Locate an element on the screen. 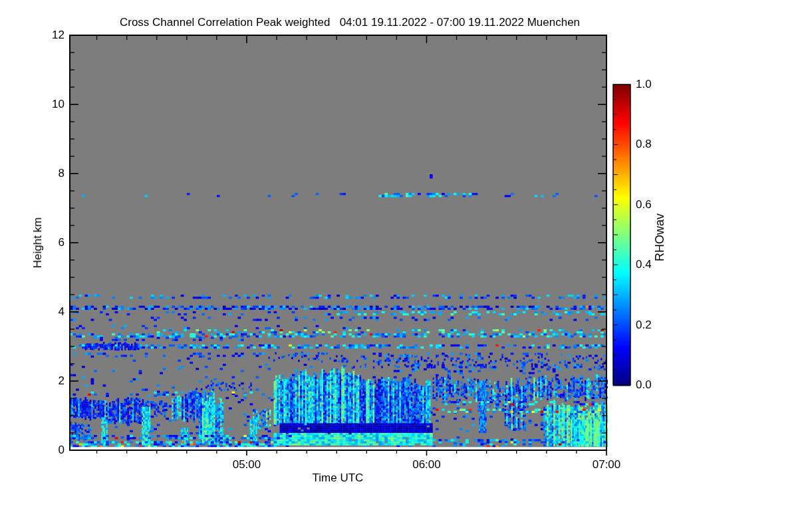 The image size is (798, 532). colorbar-tick-label: 0.8 is located at coordinates (644, 144).